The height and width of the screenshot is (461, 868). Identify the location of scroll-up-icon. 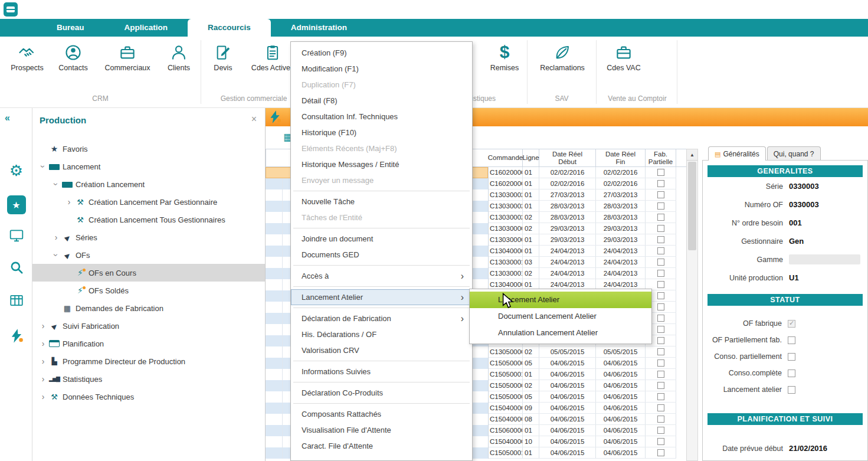
(692, 155).